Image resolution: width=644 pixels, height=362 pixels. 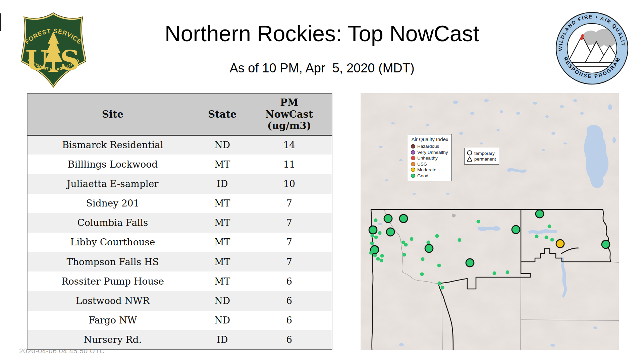 I want to click on marker-type-legend: temporary permanent, so click(x=482, y=156).